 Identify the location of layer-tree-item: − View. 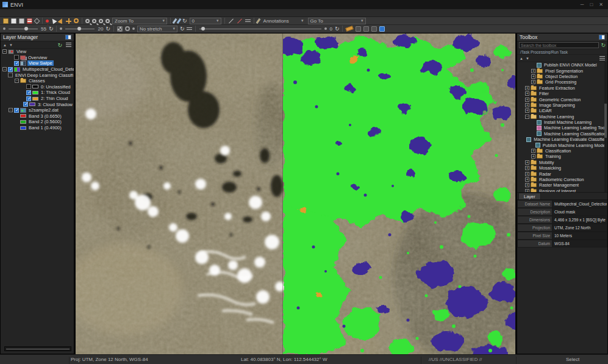
(37, 52).